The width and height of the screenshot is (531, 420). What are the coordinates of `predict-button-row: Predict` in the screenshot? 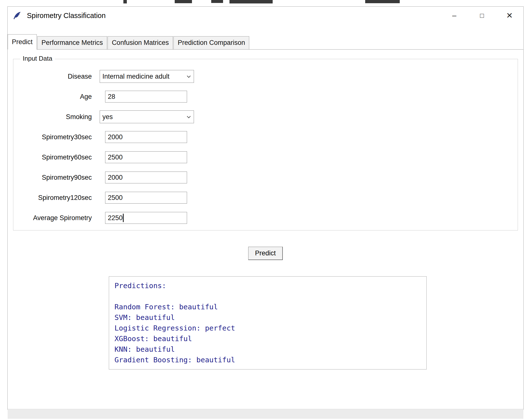 It's located at (266, 253).